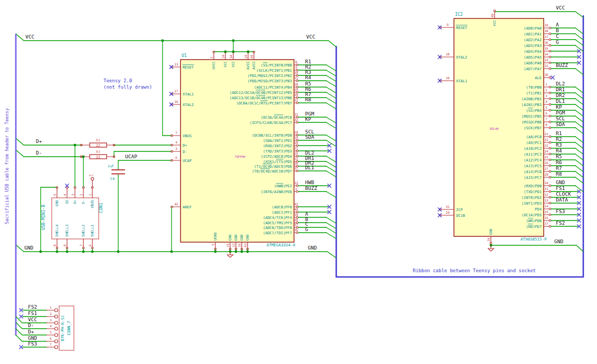 Image resolution: width=597 pixels, height=364 pixels. What do you see at coordinates (278, 228) in the screenshot?
I see `pin-name: (ADC6/TDO)PF6` at bounding box center [278, 228].